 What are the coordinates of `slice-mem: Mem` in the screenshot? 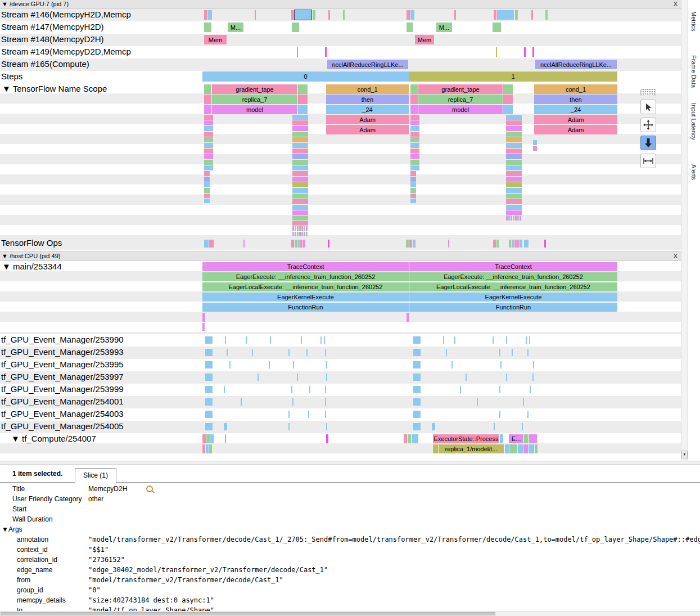 It's located at (215, 39).